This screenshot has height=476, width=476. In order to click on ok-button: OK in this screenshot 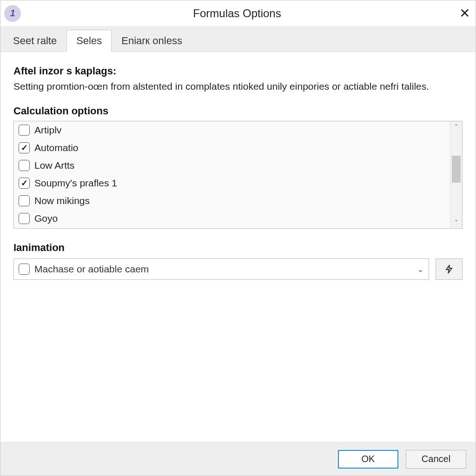, I will do `click(368, 459)`.